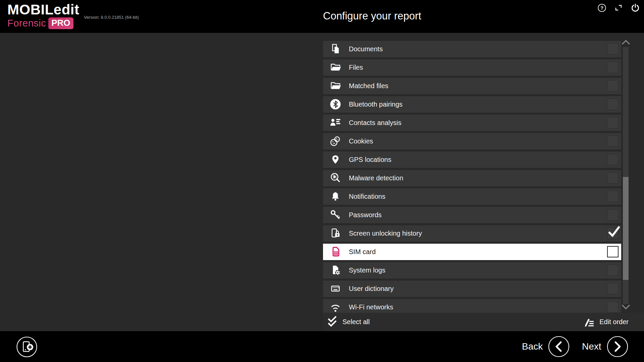 The height and width of the screenshot is (362, 644). What do you see at coordinates (375, 123) in the screenshot?
I see `report-item-label: Contacts analysis` at bounding box center [375, 123].